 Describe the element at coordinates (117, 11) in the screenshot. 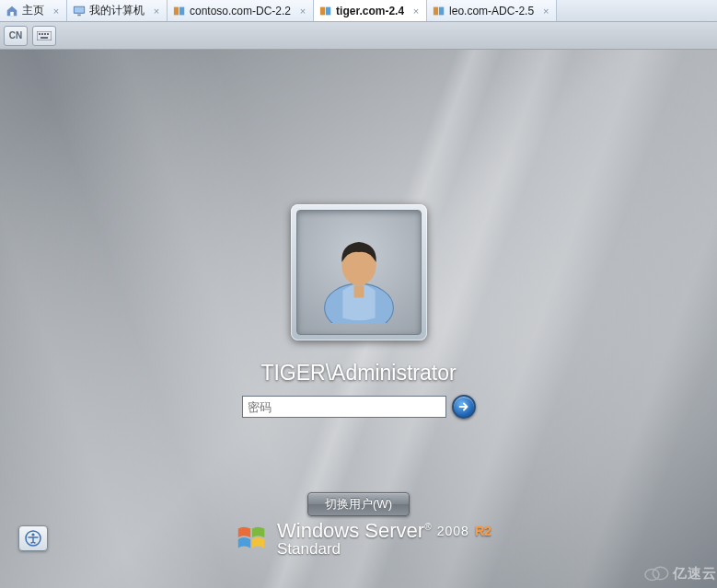

I see `tab-label: 我的计算机` at that location.